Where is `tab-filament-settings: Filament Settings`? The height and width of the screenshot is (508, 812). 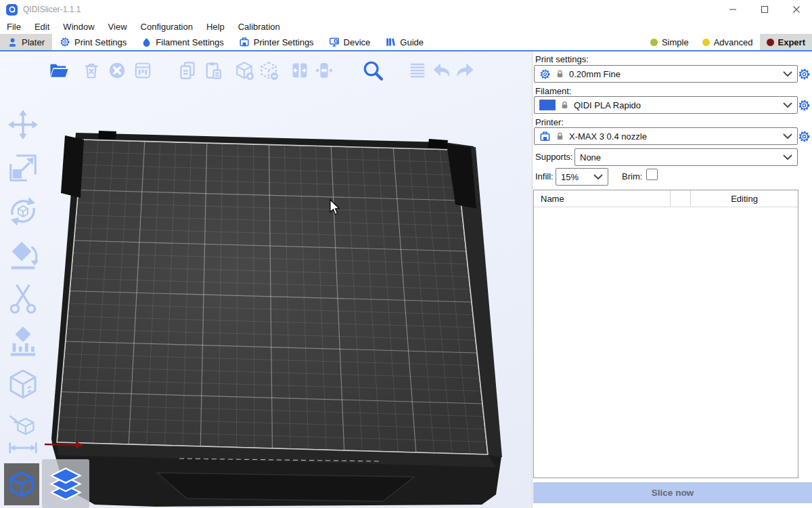 tab-filament-settings: Filament Settings is located at coordinates (183, 42).